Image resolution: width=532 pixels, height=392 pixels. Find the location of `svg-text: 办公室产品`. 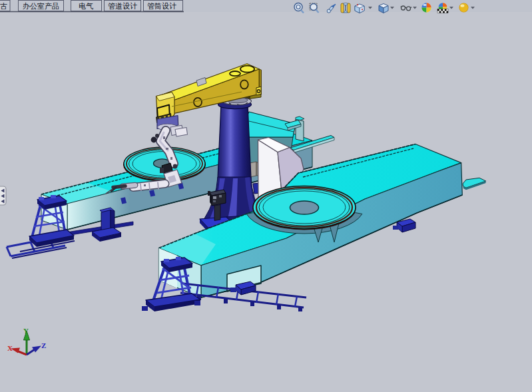

svg-text: 办公室产品 is located at coordinates (41, 6).